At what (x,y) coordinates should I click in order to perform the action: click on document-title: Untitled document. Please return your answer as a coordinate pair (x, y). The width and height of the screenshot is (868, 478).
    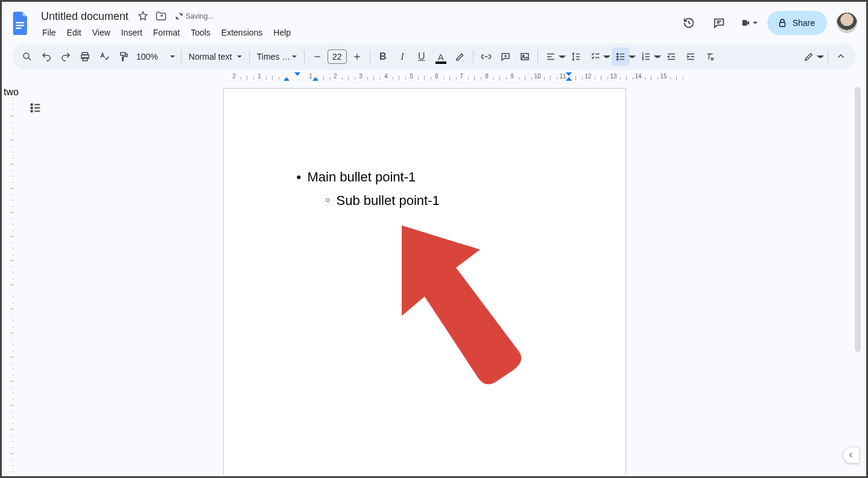
    Looking at the image, I should click on (84, 17).